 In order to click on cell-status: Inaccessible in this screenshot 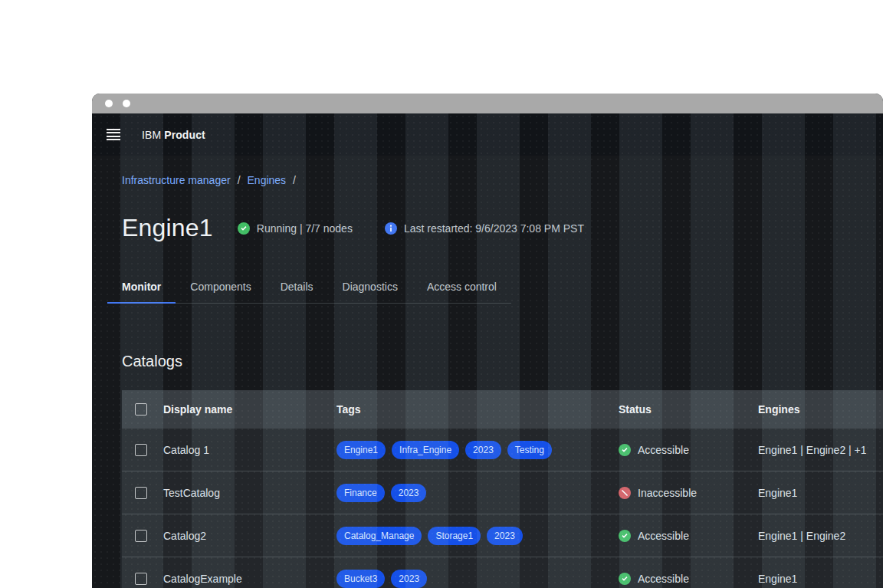, I will do `click(688, 493)`.